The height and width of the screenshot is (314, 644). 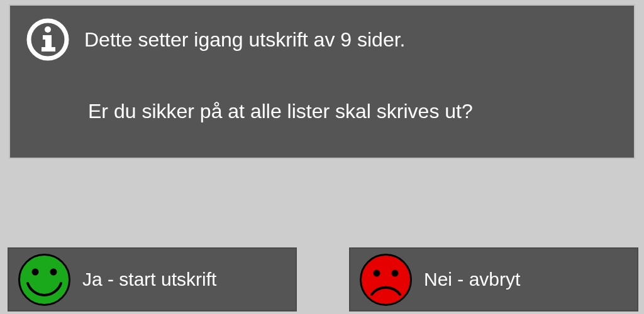 What do you see at coordinates (48, 40) in the screenshot?
I see `info-icon` at bounding box center [48, 40].